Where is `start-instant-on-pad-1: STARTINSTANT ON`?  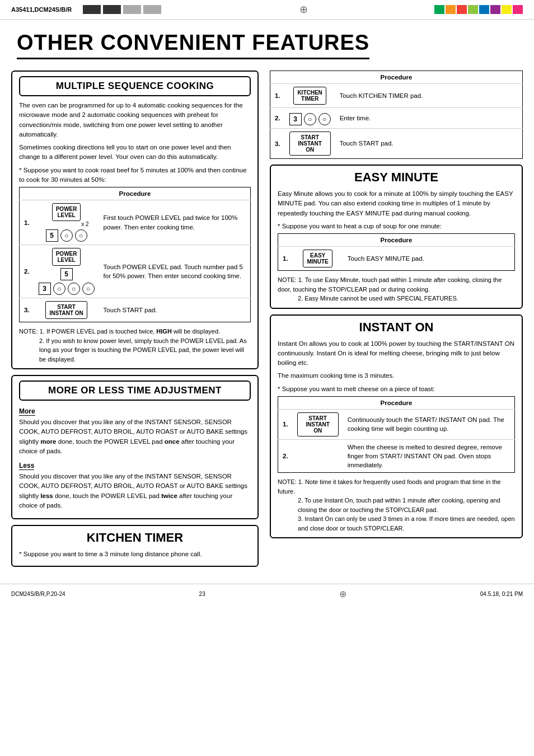
start-instant-on-pad-1: STARTINSTANT ON is located at coordinates (66, 310).